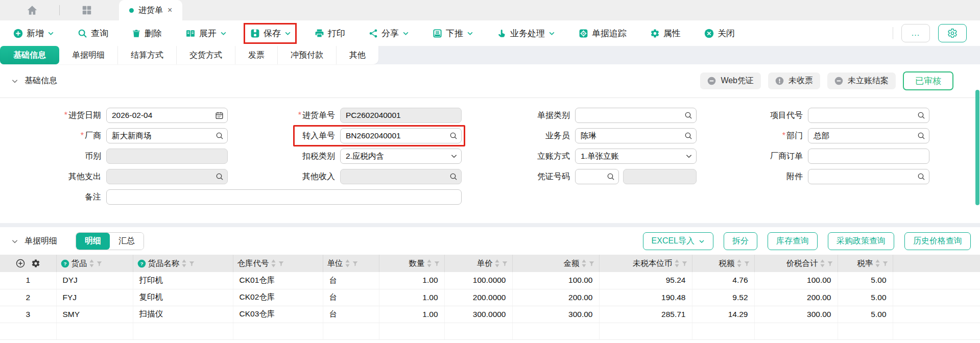 The width and height of the screenshot is (980, 343). I want to click on history-price-query-button: 历史价格查询, so click(938, 241).